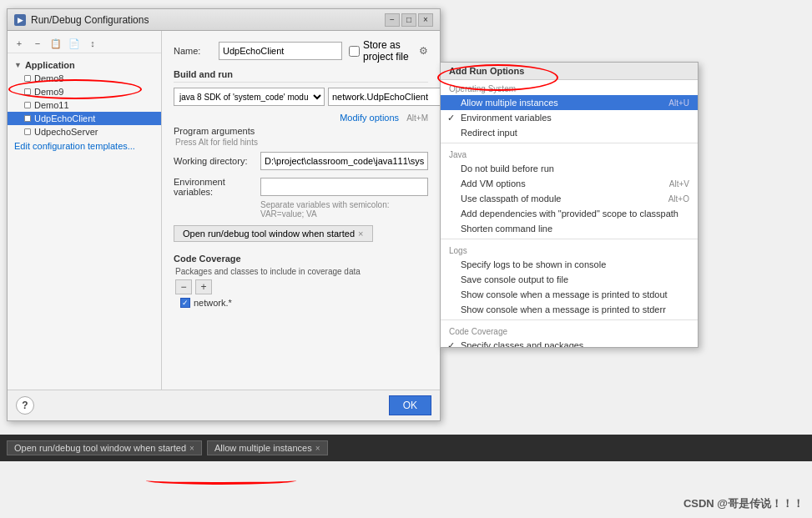 This screenshot has width=812, height=518. What do you see at coordinates (19, 43) in the screenshot?
I see `add-config-button: +` at bounding box center [19, 43].